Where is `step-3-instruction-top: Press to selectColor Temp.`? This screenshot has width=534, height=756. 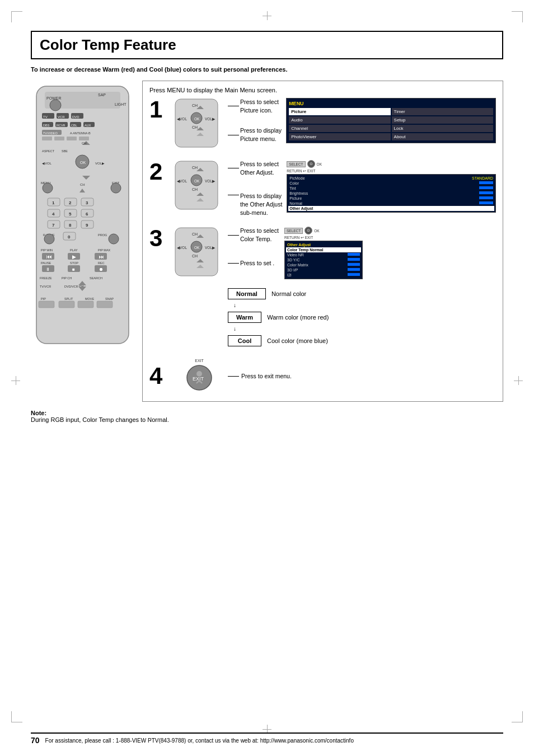 step-3-instruction-top: Press to selectColor Temp. is located at coordinates (260, 235).